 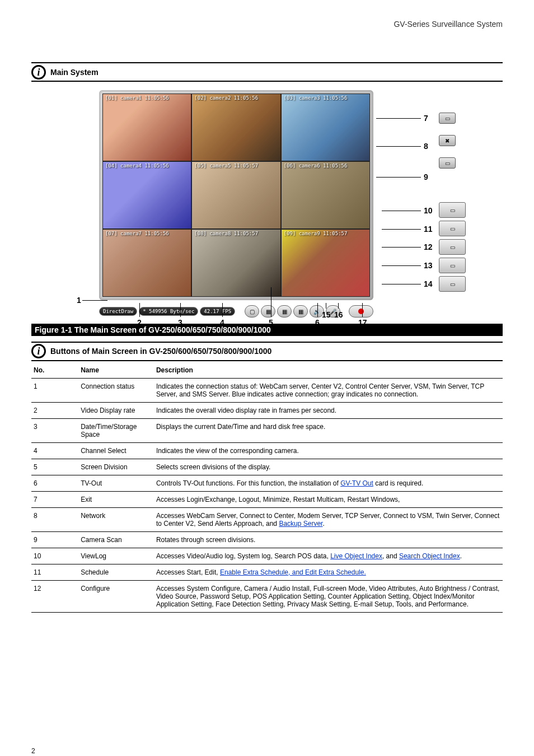 What do you see at coordinates (267, 352) in the screenshot?
I see `section2-title: i Buttons of Main Screen in GV-250/600/6…` at bounding box center [267, 352].